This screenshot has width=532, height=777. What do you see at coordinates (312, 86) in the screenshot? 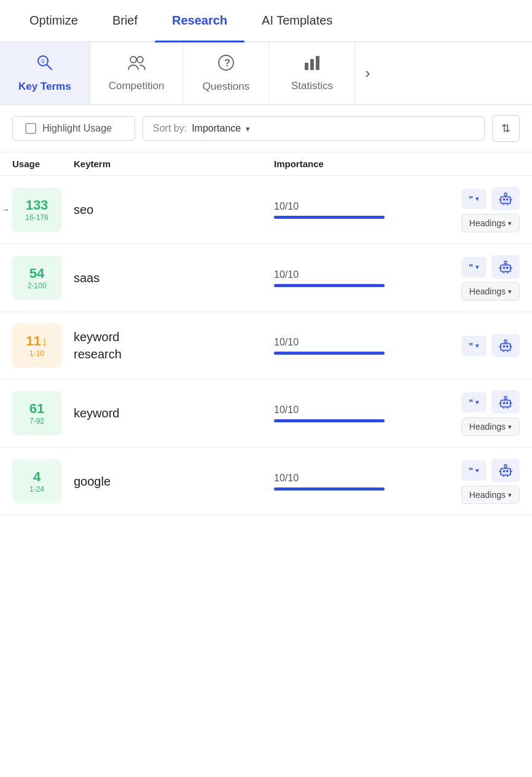
I see `statistics-label: Statistics` at bounding box center [312, 86].